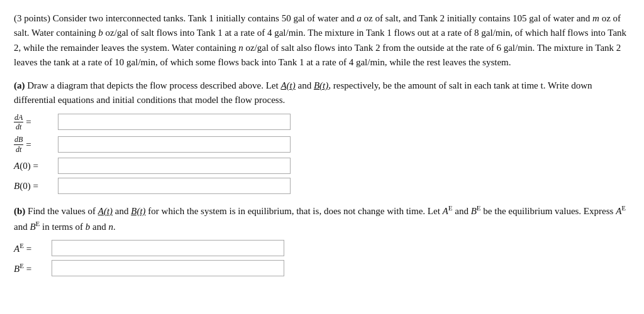 The width and height of the screenshot is (644, 314). What do you see at coordinates (304, 85) in the screenshot?
I see `part-a-and1: and` at bounding box center [304, 85].